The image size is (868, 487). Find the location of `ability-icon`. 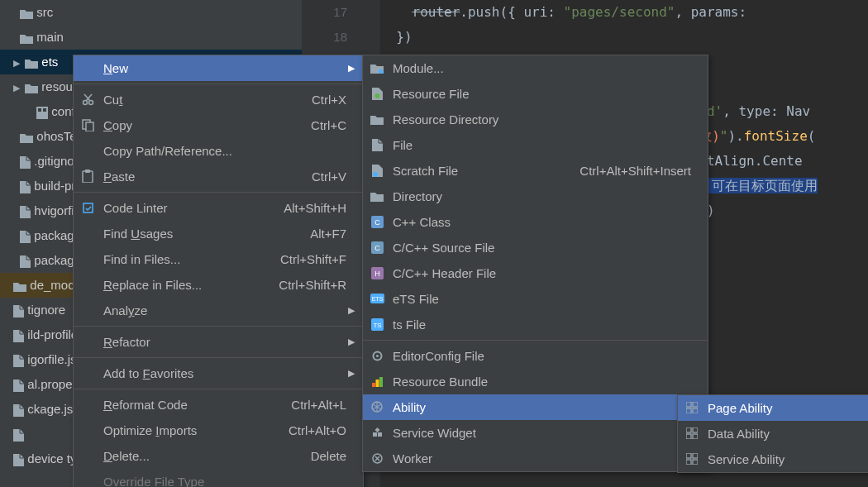

ability-icon is located at coordinates (377, 407).